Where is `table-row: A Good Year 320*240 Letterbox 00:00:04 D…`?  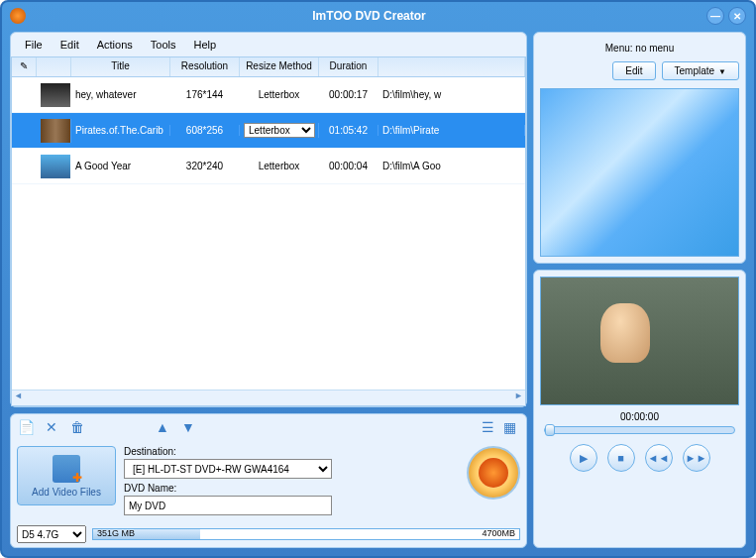 table-row: A Good Year 320*240 Letterbox 00:00:04 D… is located at coordinates (269, 167).